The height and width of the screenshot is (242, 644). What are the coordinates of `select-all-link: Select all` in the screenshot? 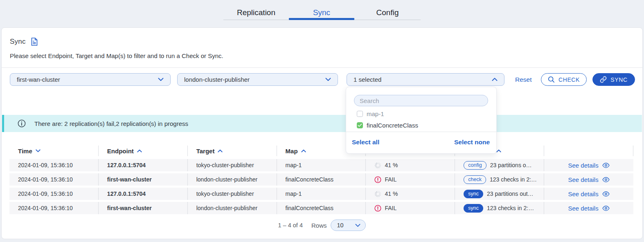 It's located at (366, 142).